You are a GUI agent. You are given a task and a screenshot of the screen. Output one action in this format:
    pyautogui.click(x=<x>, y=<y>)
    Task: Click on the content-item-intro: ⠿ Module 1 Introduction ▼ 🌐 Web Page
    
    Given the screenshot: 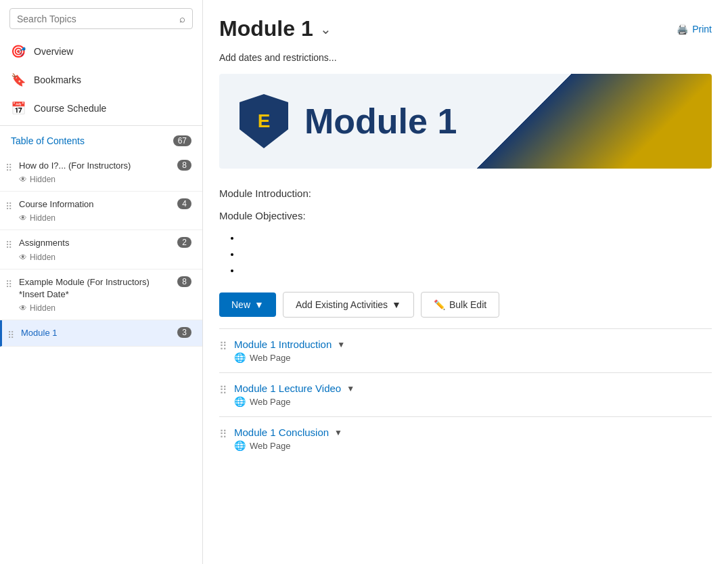 What is the action you would take?
    pyautogui.click(x=465, y=351)
    